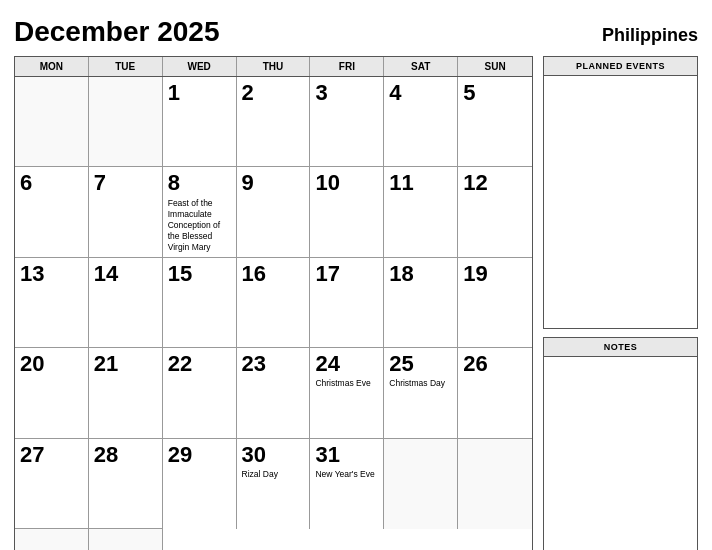 The width and height of the screenshot is (712, 550). I want to click on cell-day-number: 3, so click(346, 93).